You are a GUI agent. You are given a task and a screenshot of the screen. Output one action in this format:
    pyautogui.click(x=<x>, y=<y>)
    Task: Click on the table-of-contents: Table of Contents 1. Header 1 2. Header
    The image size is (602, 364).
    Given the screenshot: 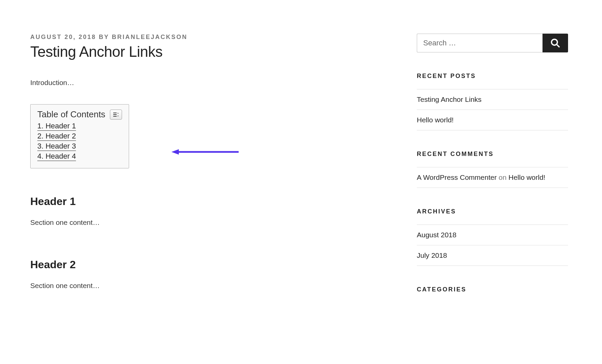 What is the action you would take?
    pyautogui.click(x=80, y=136)
    